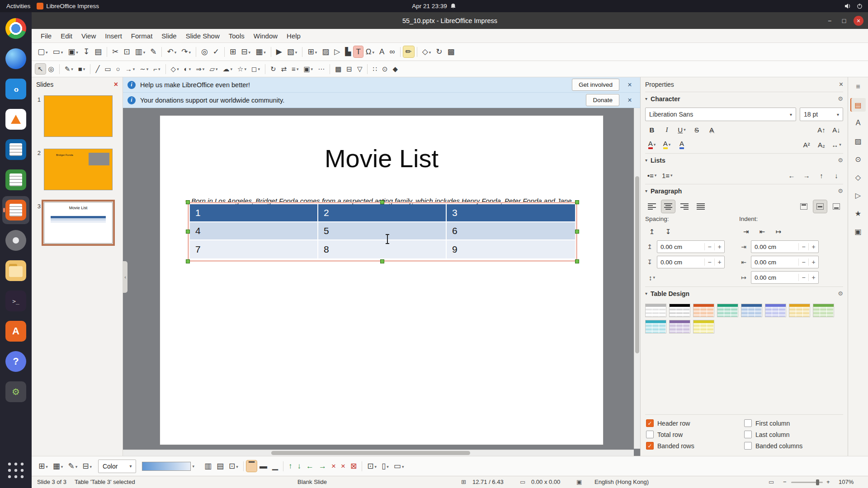  I want to click on document-modified-icon: ▣, so click(579, 482).